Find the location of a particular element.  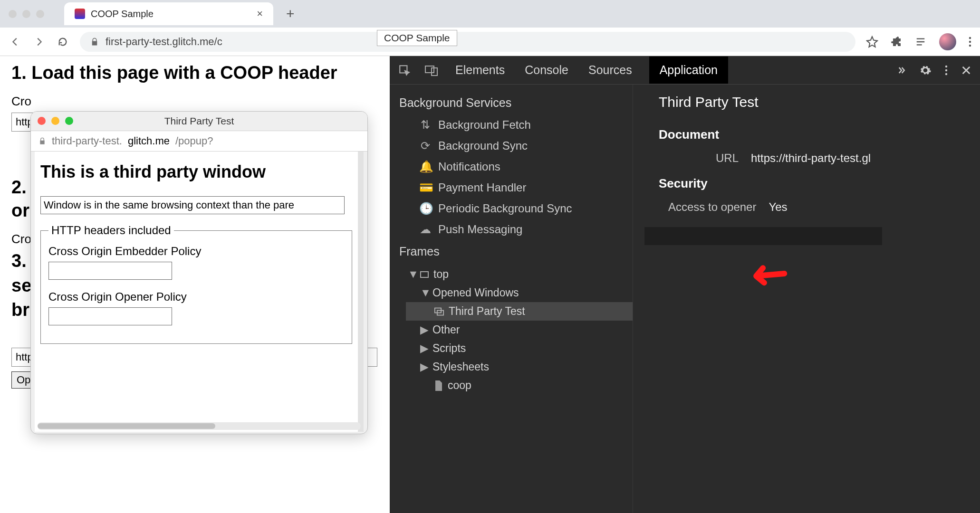

star-icon is located at coordinates (872, 42).